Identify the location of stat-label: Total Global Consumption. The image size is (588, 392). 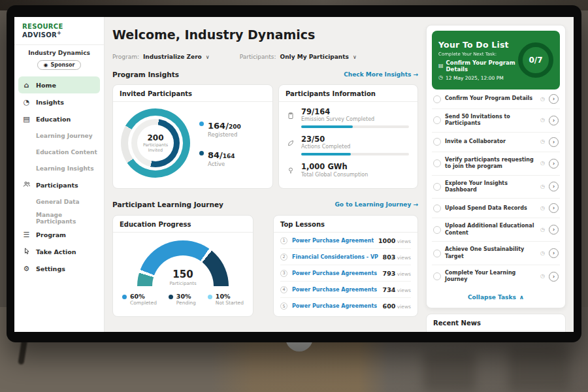
(335, 175).